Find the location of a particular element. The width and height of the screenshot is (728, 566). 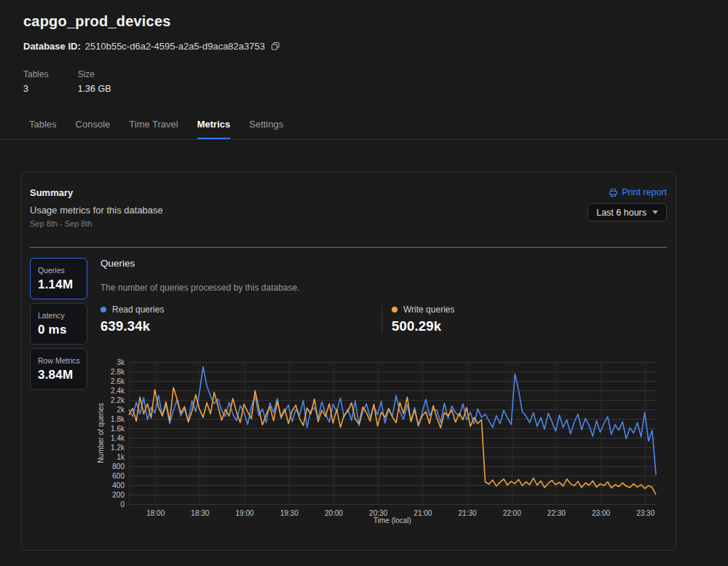

x-axis-title: Time (local) is located at coordinates (392, 520).